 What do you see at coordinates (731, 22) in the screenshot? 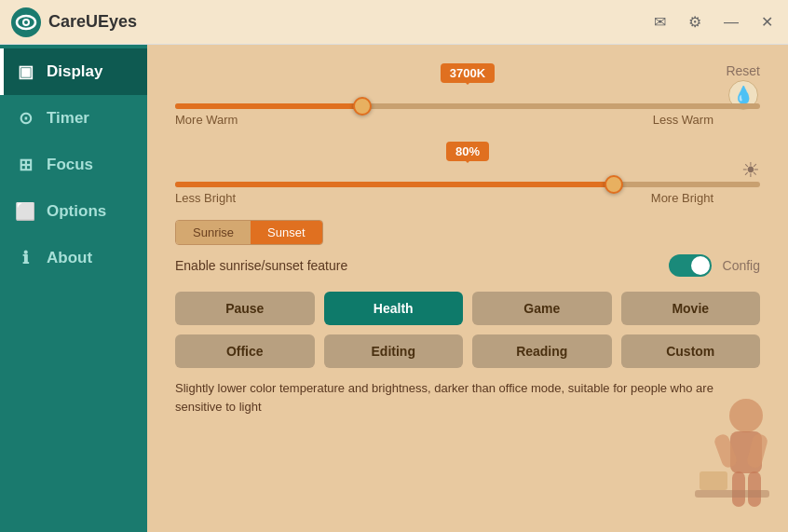
I see `minimize-button: —` at bounding box center [731, 22].